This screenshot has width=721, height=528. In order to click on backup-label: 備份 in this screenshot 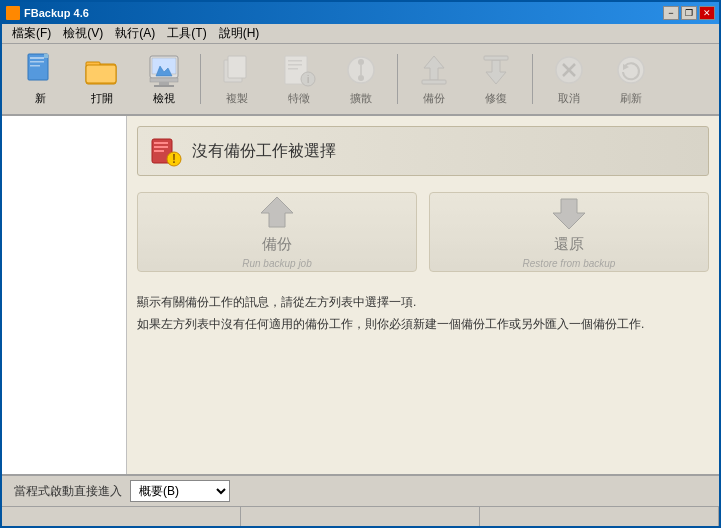, I will do `click(434, 98)`.